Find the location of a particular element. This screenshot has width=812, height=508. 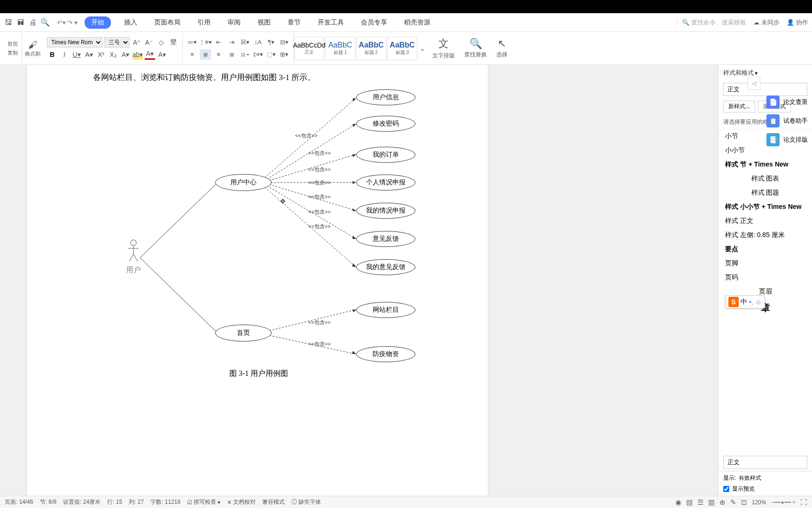

text-effects-button: A▾ is located at coordinates (162, 55).